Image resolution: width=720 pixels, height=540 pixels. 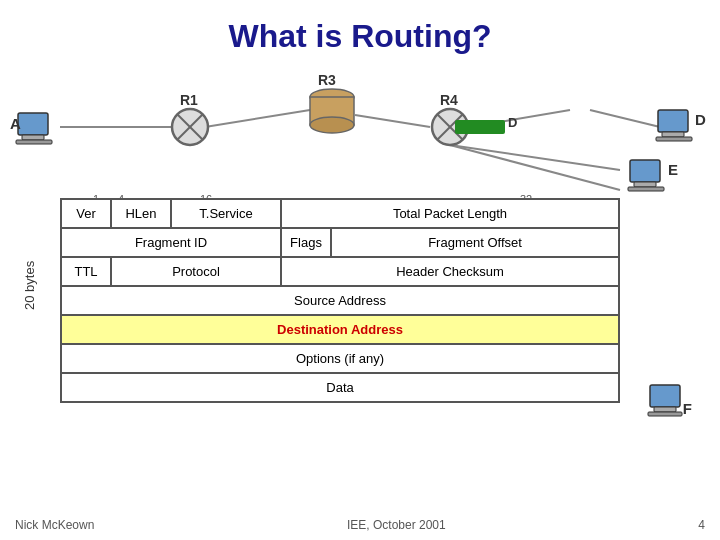 What do you see at coordinates (340, 388) in the screenshot?
I see `table-row: Data` at bounding box center [340, 388].